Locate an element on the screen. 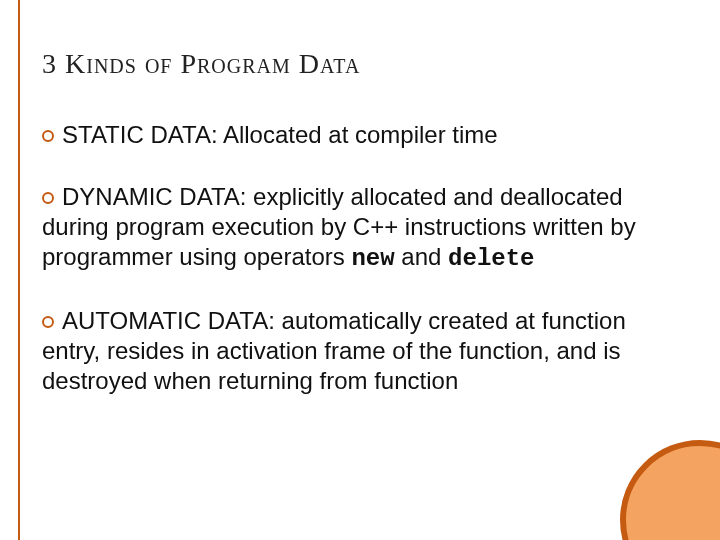 The width and height of the screenshot is (720, 540). bullet-label: AUTOMATIC DATA: is located at coordinates (168, 320).